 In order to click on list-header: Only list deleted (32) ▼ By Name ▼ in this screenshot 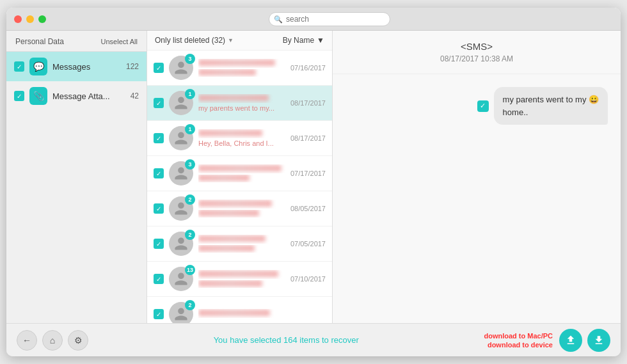, I will do `click(239, 41)`.